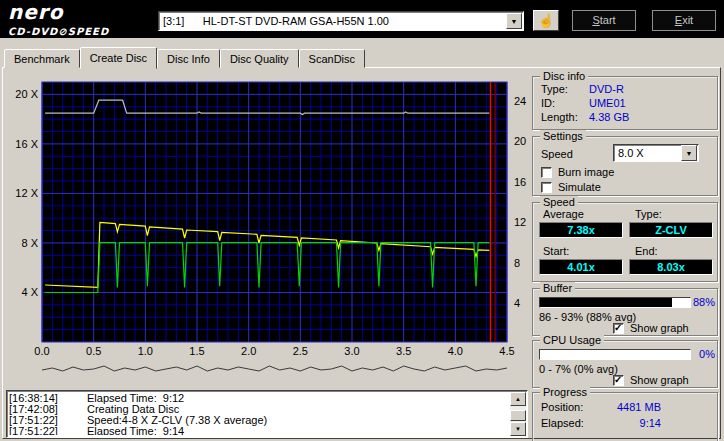 The width and height of the screenshot is (724, 441). I want to click on hand-icon, so click(546, 20).